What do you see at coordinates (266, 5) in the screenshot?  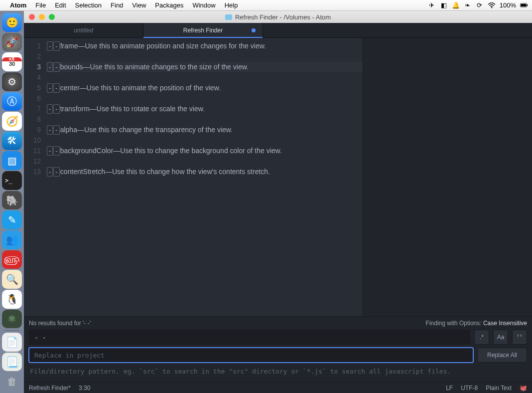 I see `macos-menubar: Atom File Edit Selection Find View Packa…` at bounding box center [266, 5].